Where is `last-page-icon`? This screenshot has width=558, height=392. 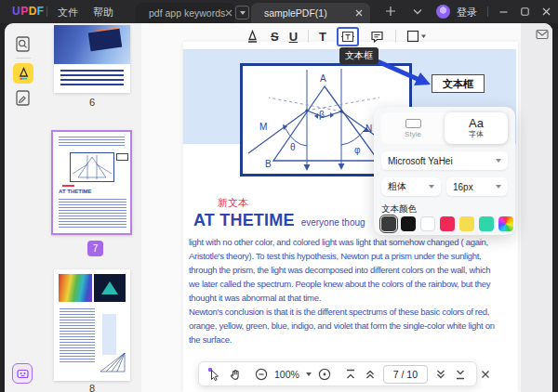 last-page-icon is located at coordinates (460, 374).